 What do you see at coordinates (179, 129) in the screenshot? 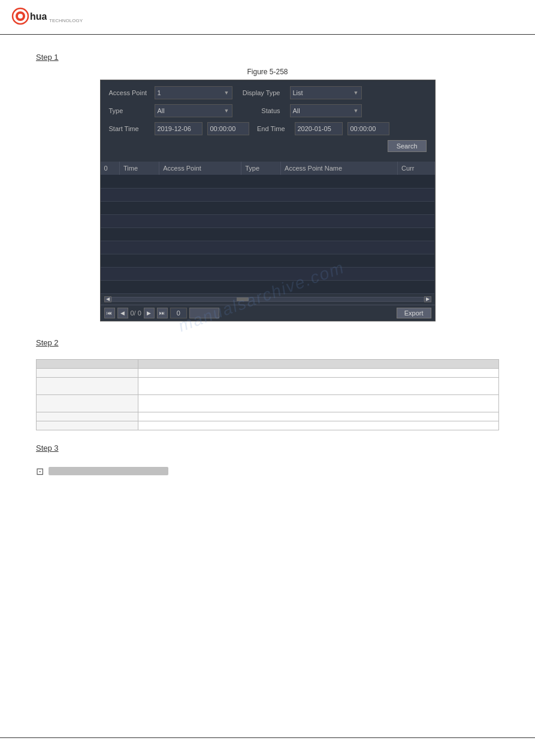
I see `start-date-input: 2019-12-06` at bounding box center [179, 129].